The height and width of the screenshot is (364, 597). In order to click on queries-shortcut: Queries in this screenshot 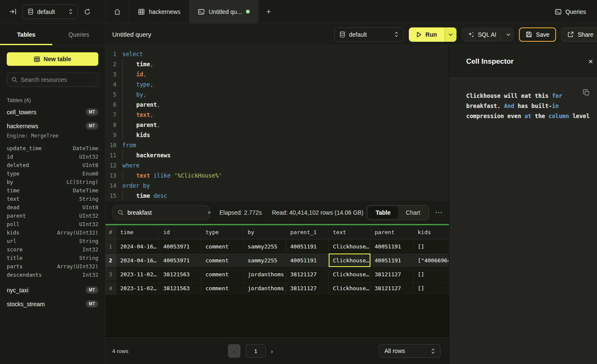, I will do `click(576, 12)`.